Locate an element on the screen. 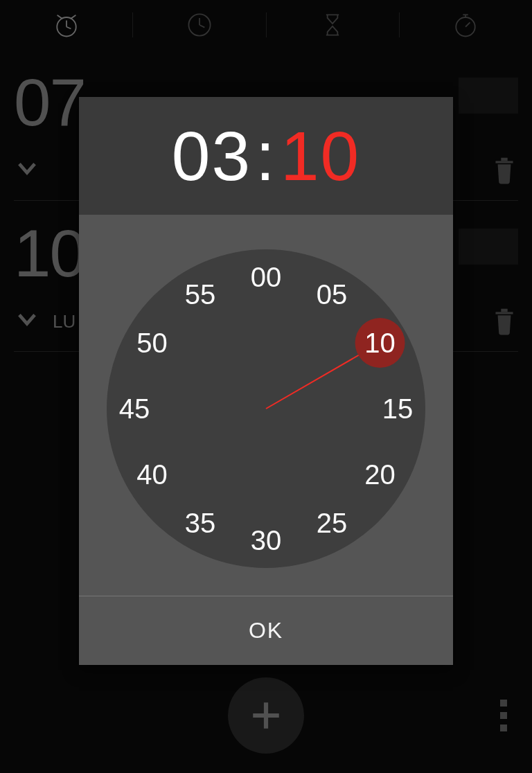 Image resolution: width=532 pixels, height=773 pixels. time-colon: : is located at coordinates (266, 157).